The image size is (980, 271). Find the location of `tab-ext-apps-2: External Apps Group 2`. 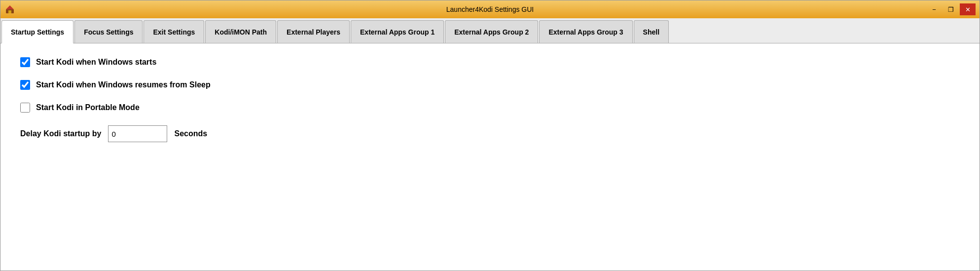

tab-ext-apps-2: External Apps Group 2 is located at coordinates (491, 32).